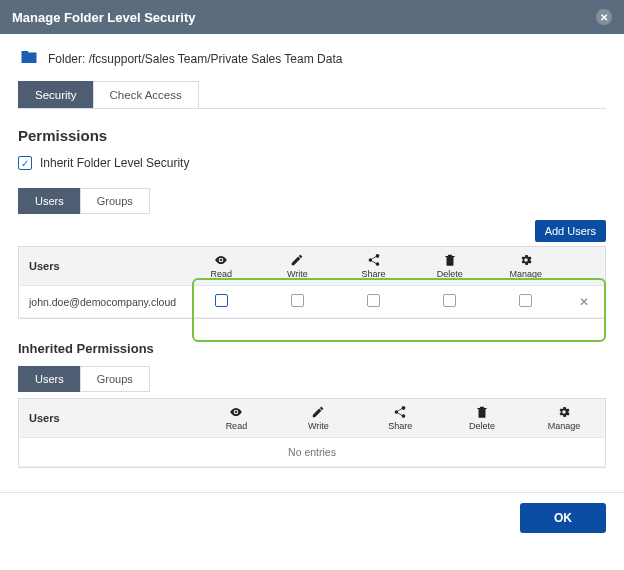 Image resolution: width=624 pixels, height=570 pixels. Describe the element at coordinates (450, 274) in the screenshot. I see `col-delete: Delete` at that location.